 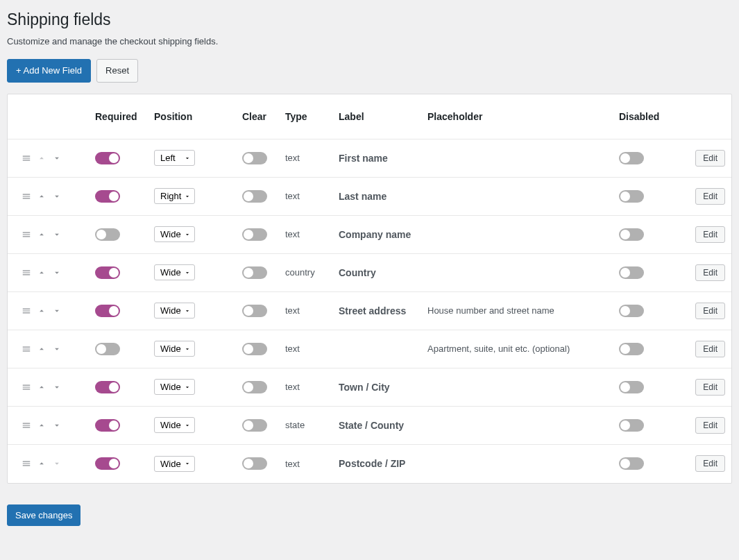 I want to click on col-clear: Clear, so click(x=258, y=117).